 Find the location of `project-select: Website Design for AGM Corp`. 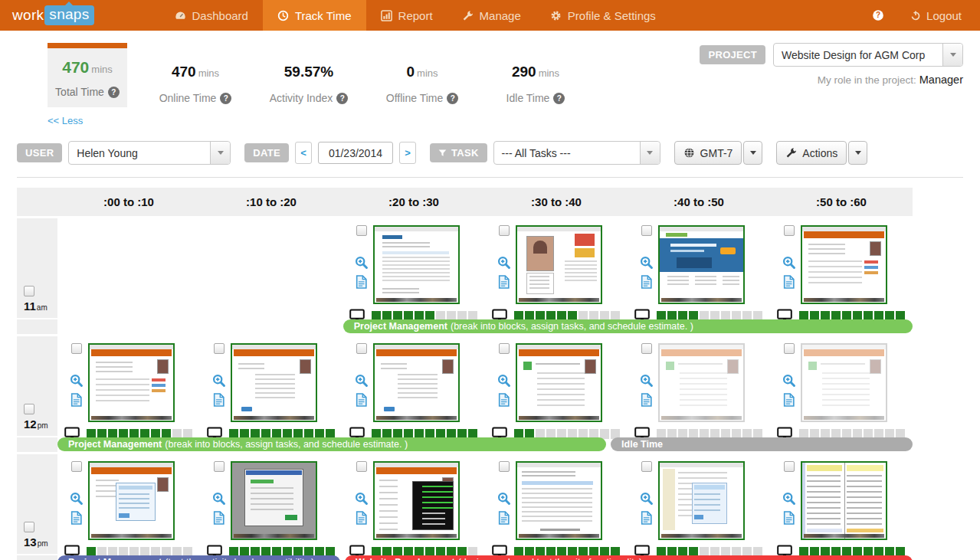

project-select: Website Design for AGM Corp is located at coordinates (868, 55).